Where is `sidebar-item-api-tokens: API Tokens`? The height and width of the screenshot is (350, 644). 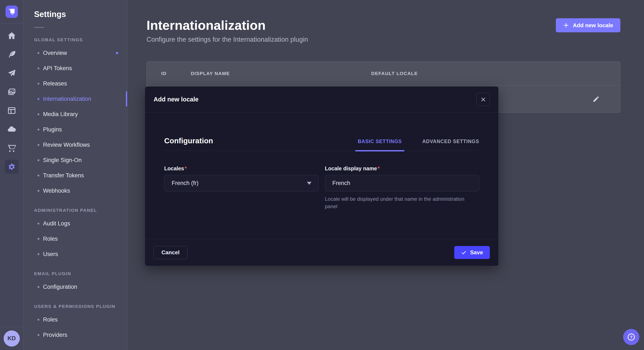 sidebar-item-api-tokens: API Tokens is located at coordinates (76, 68).